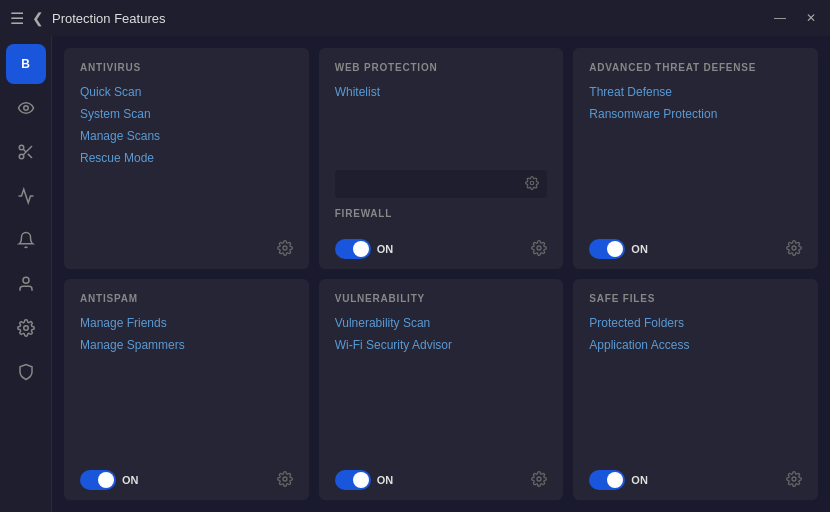  Describe the element at coordinates (26, 240) in the screenshot. I see `bell-icon` at that location.